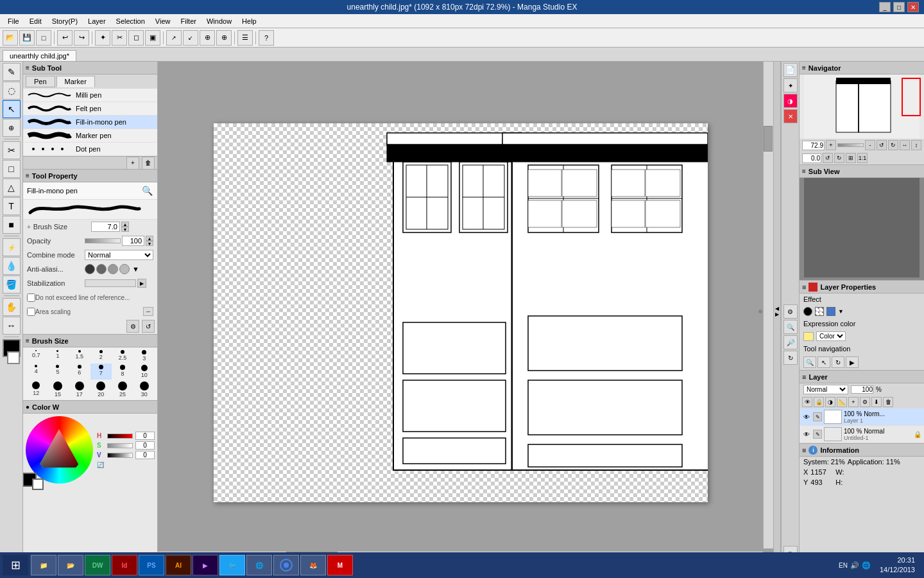 Image resolution: width=924 pixels, height=578 pixels. Describe the element at coordinates (10, 38) in the screenshot. I see `tb-open: 📂` at that location.